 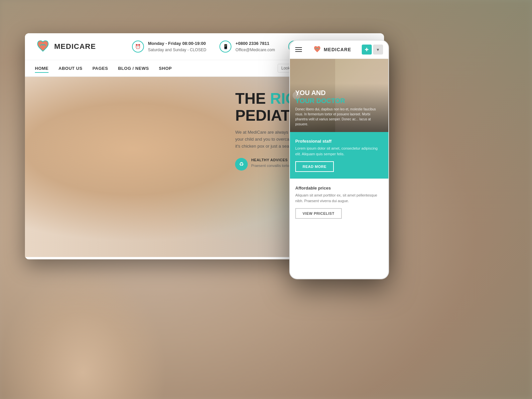 I want to click on mobile-affordable-title: Affordable prices, so click(x=339, y=188).